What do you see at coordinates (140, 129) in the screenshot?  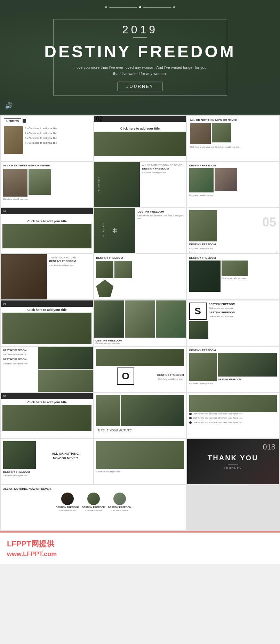 I see `slide2-title: Click here to add your title` at bounding box center [140, 129].